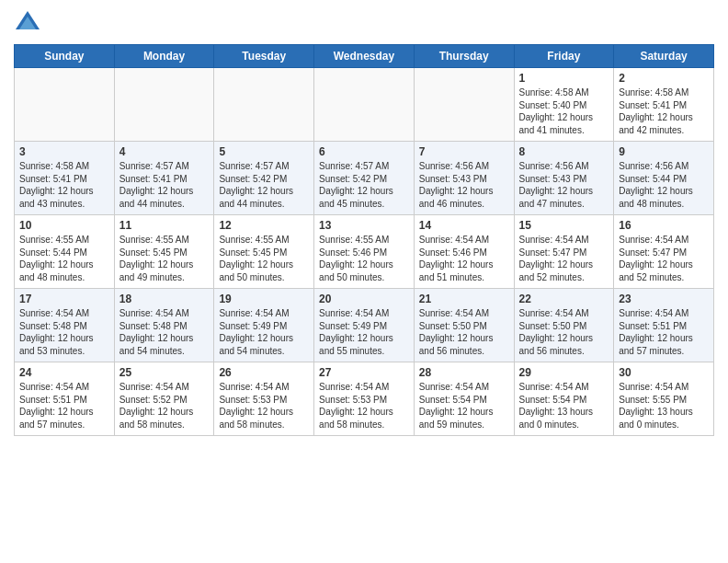 This screenshot has height=563, width=728. I want to click on calendar-day-cell: 19Sunrise: 4:54 AM Sunset: 5:49 PM Dayli…, so click(265, 326).